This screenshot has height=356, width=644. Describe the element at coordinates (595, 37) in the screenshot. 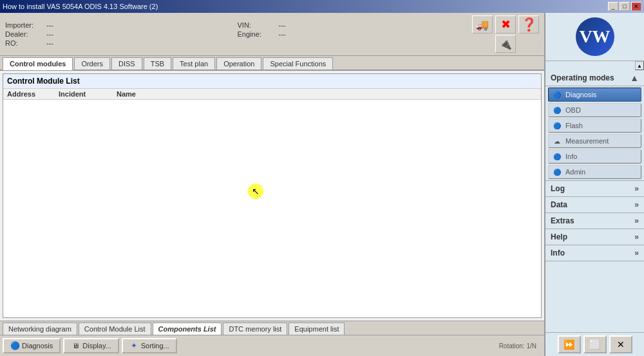

I see `vw-logo-area: VW` at that location.